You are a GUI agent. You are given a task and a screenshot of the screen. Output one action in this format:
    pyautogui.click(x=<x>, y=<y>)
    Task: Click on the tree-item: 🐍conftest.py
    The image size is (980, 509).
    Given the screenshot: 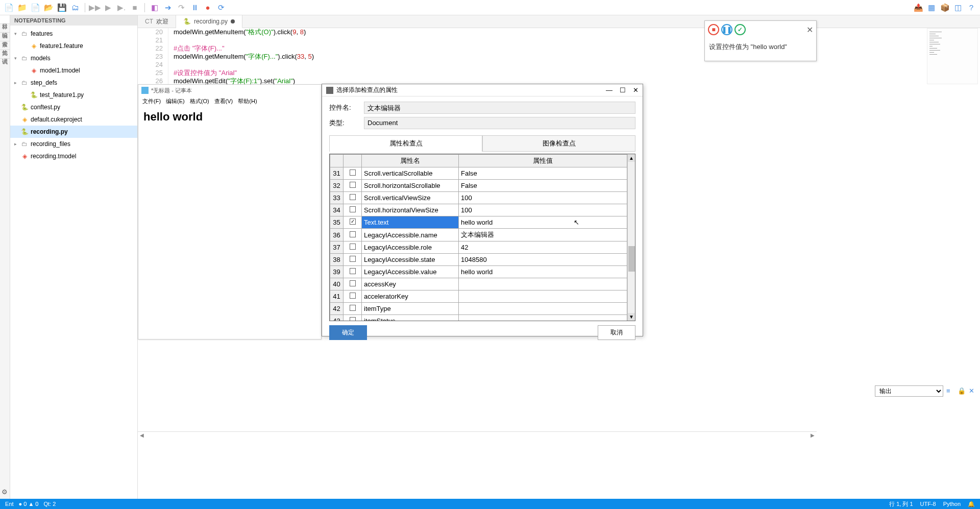 What is the action you would take?
    pyautogui.click(x=74, y=107)
    